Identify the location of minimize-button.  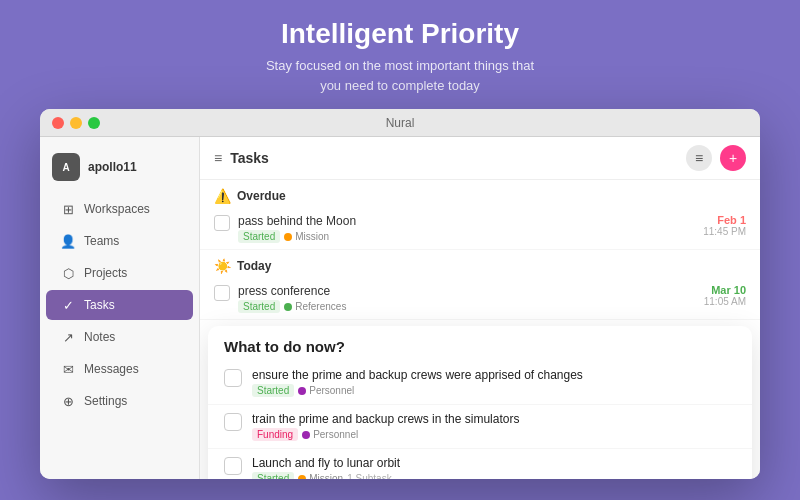
(76, 123).